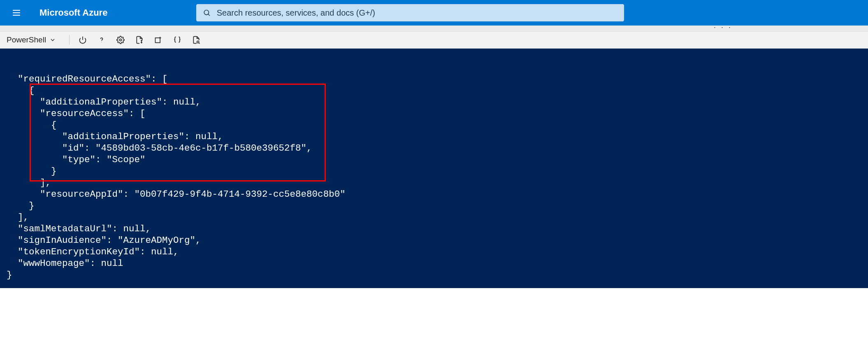 This screenshot has width=868, height=349. I want to click on shell-selector-label: PowerShell, so click(26, 40).